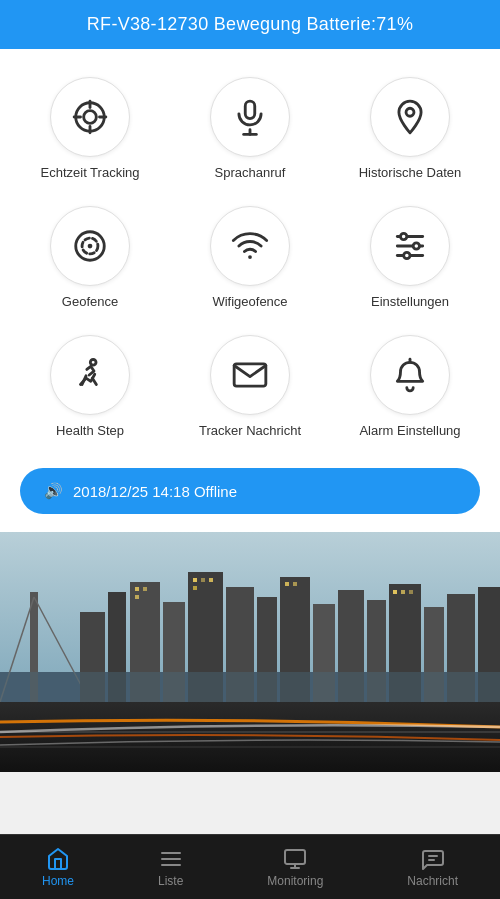 Image resolution: width=500 pixels, height=899 pixels. What do you see at coordinates (250, 866) in the screenshot?
I see `bottom-navigation: Home Liste Monitoring Nachricht` at bounding box center [250, 866].